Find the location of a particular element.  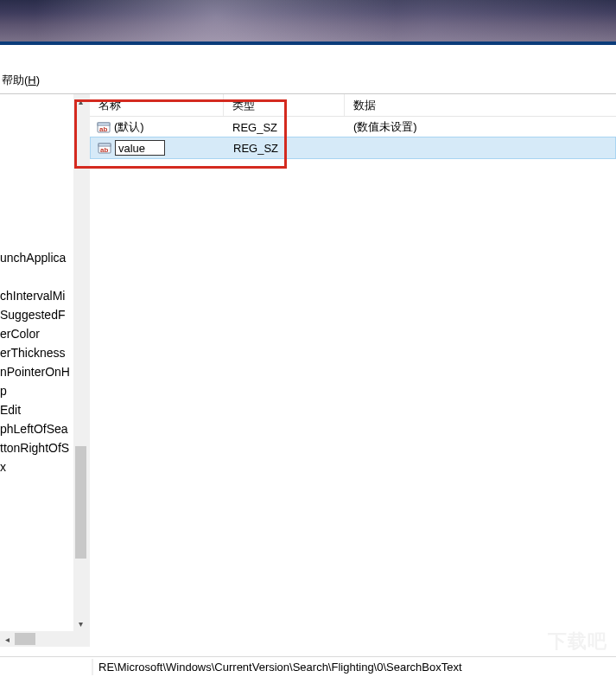

menu-help: 帮助(H) is located at coordinates (21, 80).